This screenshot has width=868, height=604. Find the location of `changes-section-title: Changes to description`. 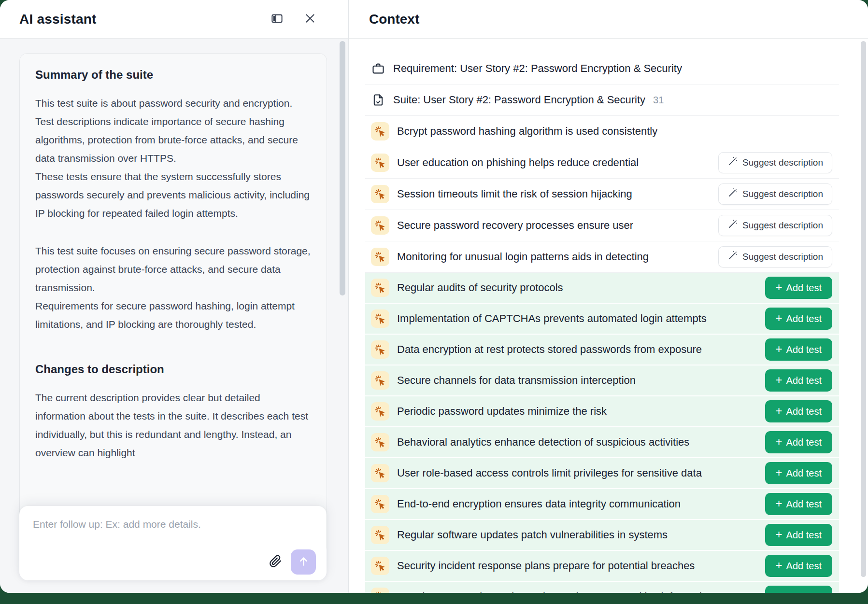

changes-section-title: Changes to description is located at coordinates (173, 369).